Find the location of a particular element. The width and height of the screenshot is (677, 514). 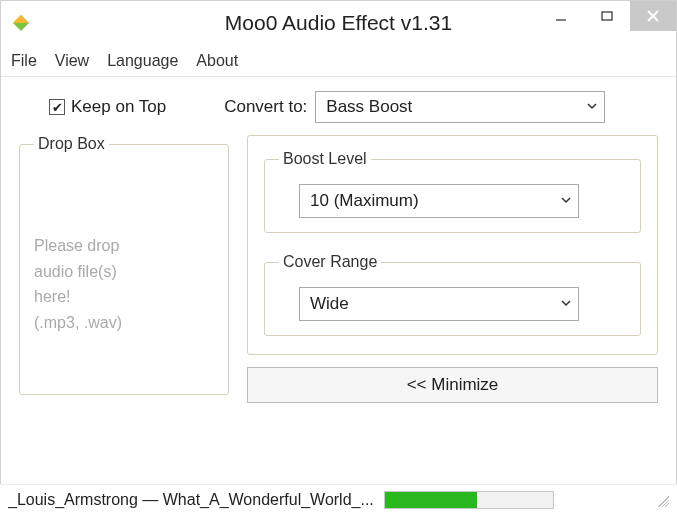

resize-grip-icon is located at coordinates (662, 500).